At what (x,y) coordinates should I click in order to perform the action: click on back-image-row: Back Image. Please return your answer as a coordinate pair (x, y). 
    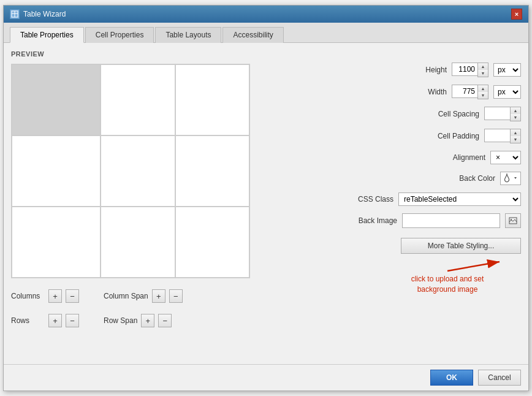
    Looking at the image, I should click on (400, 221).